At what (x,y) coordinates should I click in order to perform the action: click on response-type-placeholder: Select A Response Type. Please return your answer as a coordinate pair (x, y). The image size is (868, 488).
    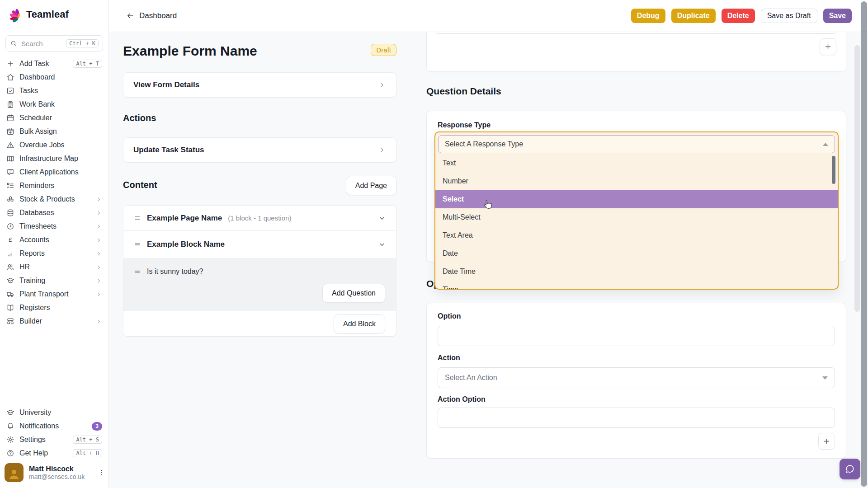
    Looking at the image, I should click on (634, 144).